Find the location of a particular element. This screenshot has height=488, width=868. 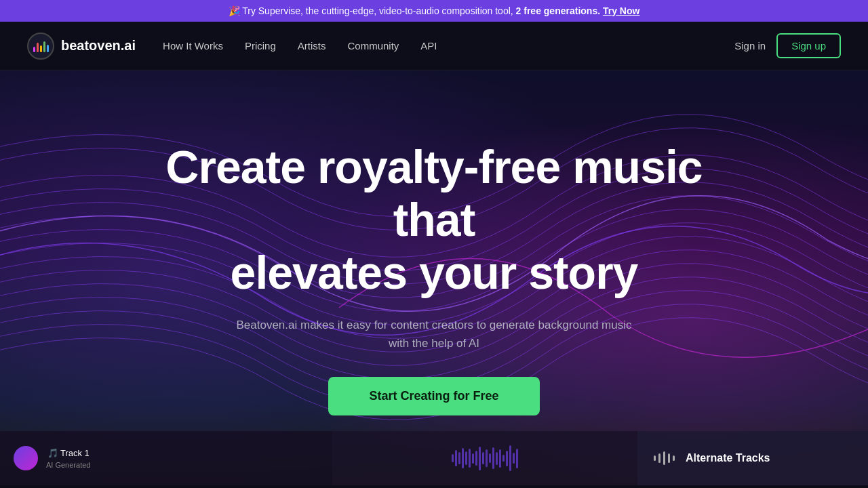

banner-cta-link: Try Now is located at coordinates (621, 11).